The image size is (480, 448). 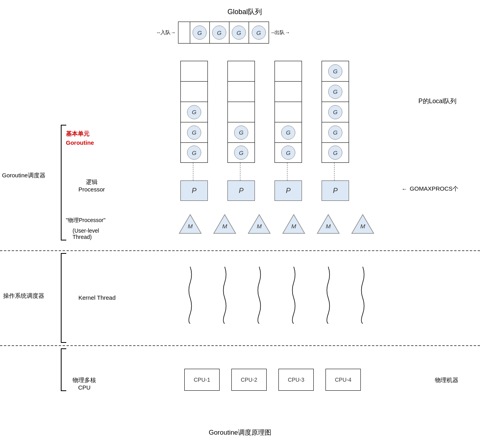 I want to click on bracket-os-bottom, so click(x=64, y=342).